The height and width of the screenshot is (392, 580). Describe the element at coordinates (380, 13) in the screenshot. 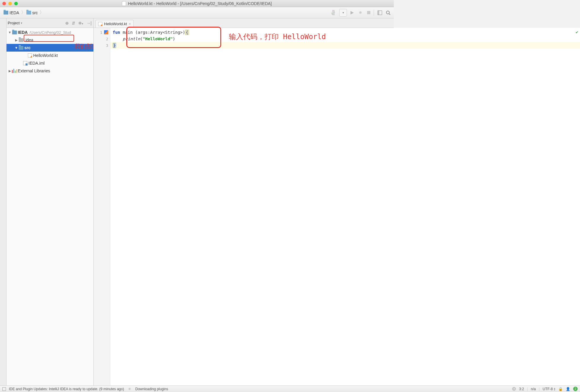

I see `layout-settings-button` at that location.